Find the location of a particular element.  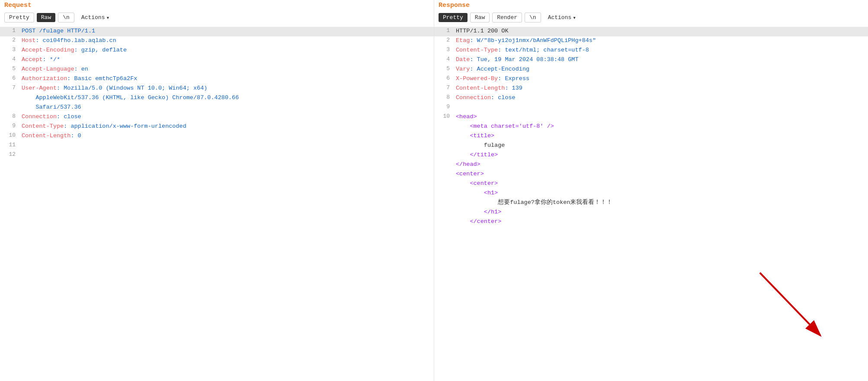

response-render-btn: Render is located at coordinates (507, 17).